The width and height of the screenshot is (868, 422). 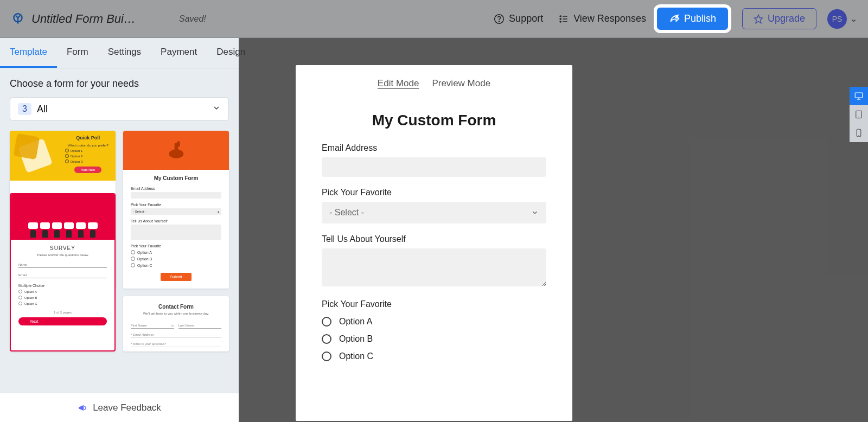 I want to click on field-select: - Select -▾, so click(x=176, y=212).